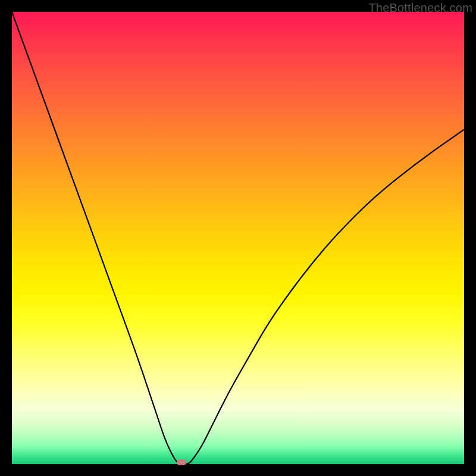  Describe the element at coordinates (420, 8) in the screenshot. I see `watermark-text: TheBottleneck.com` at that location.